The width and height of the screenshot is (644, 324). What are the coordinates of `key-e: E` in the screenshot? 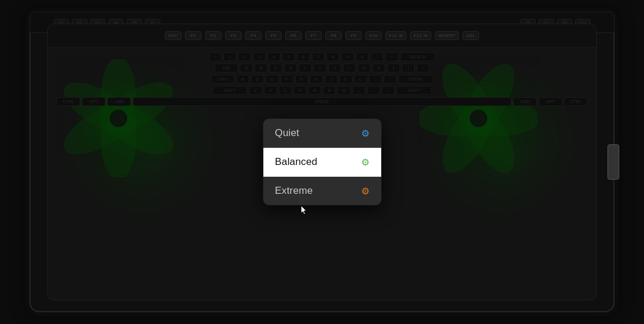 It's located at (276, 68).